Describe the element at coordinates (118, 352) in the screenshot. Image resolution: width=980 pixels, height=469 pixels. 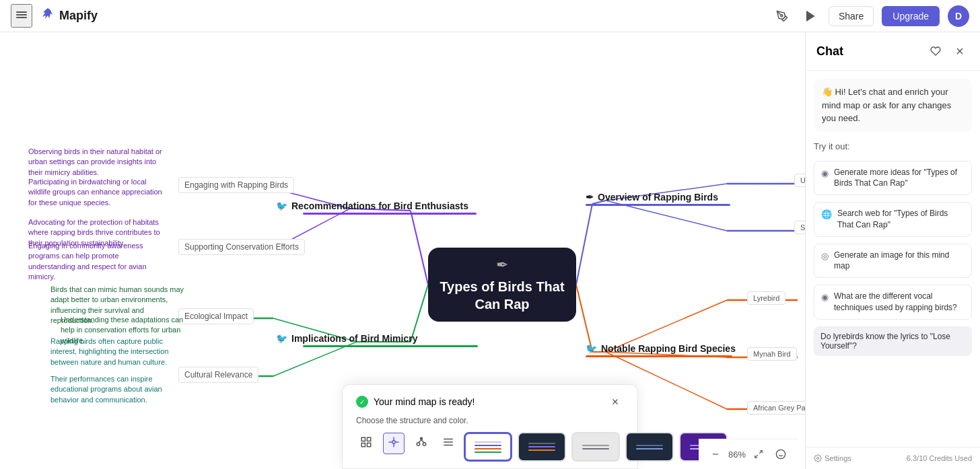
I see `leaf-text-7: Rapping birds often capture public inter…` at that location.